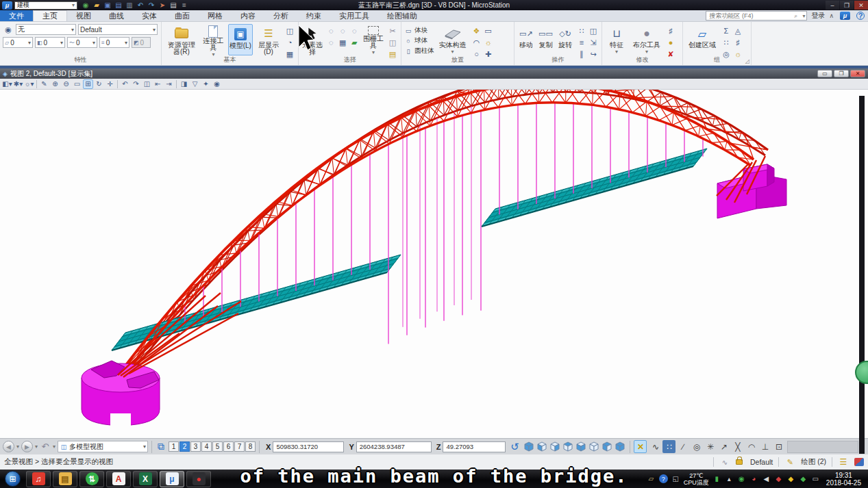  I want to click on fit-view-icon: ⊞, so click(88, 84).